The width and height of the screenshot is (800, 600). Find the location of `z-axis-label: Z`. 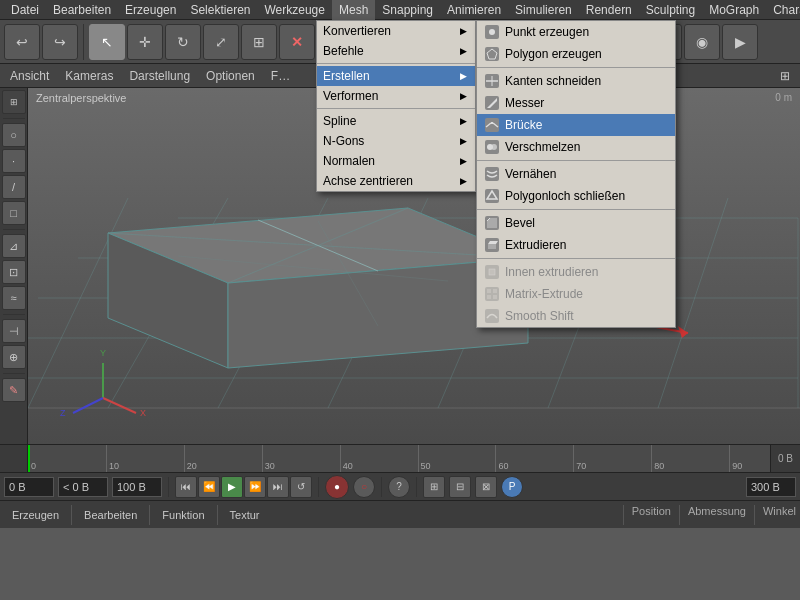

z-axis-label: Z is located at coordinates (63, 413).